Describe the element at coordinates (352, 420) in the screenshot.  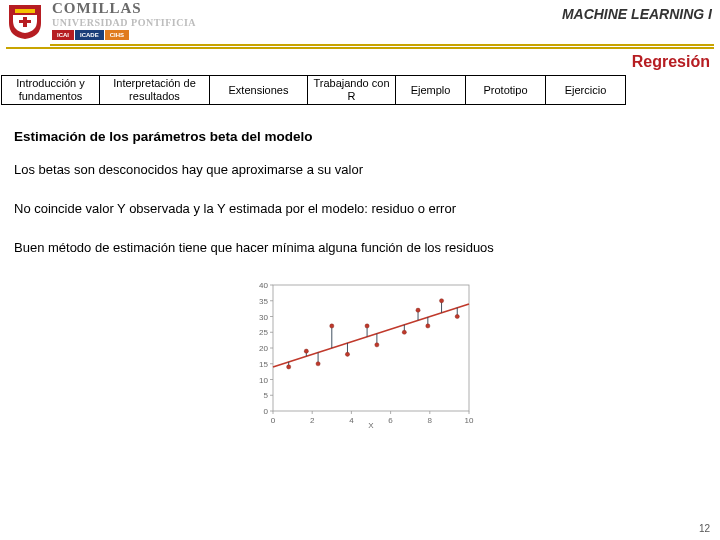
I see `svg-text: 4` at that location.